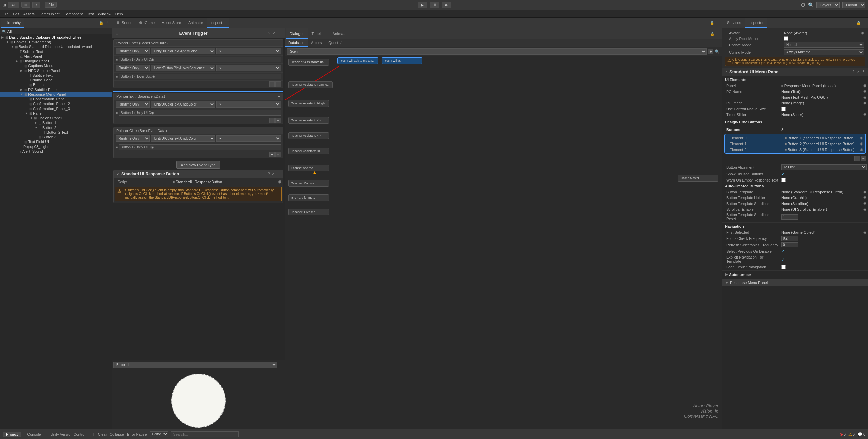  I want to click on tab-game: Game, so click(147, 23).